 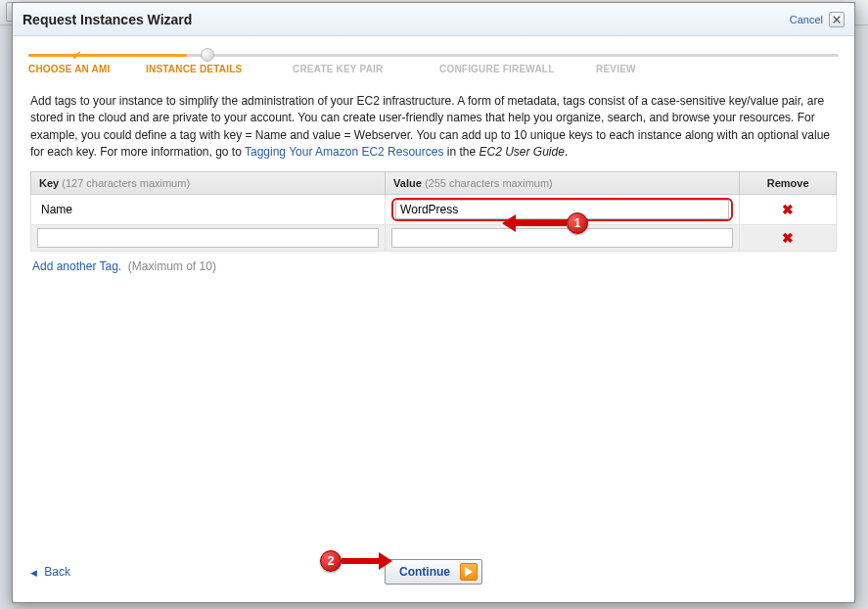 What do you see at coordinates (344, 152) in the screenshot?
I see `tagging-docs-link: Tagging Your Amazon EC2 Resources` at bounding box center [344, 152].